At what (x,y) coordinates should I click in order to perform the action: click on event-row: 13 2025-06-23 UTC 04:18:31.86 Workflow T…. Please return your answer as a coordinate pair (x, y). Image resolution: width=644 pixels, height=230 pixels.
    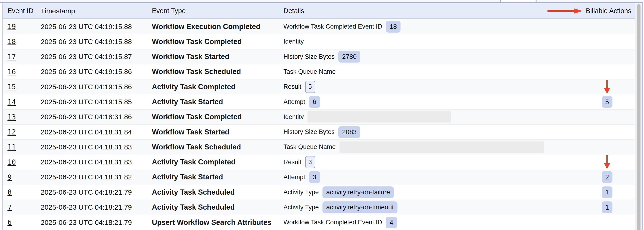
    Looking at the image, I should click on (319, 117).